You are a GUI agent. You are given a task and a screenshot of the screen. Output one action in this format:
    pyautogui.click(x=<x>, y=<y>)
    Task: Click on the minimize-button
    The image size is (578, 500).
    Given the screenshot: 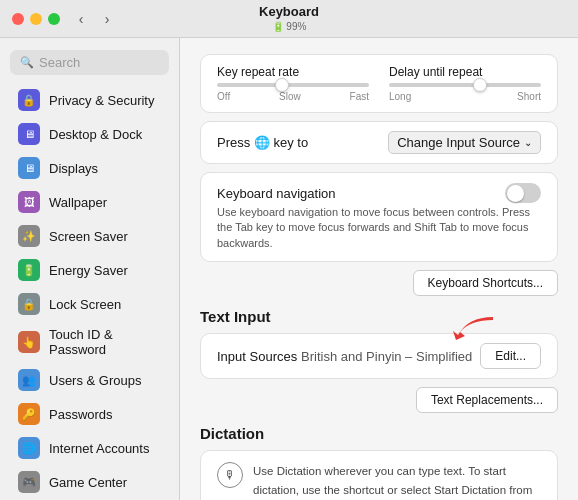 What is the action you would take?
    pyautogui.click(x=36, y=19)
    